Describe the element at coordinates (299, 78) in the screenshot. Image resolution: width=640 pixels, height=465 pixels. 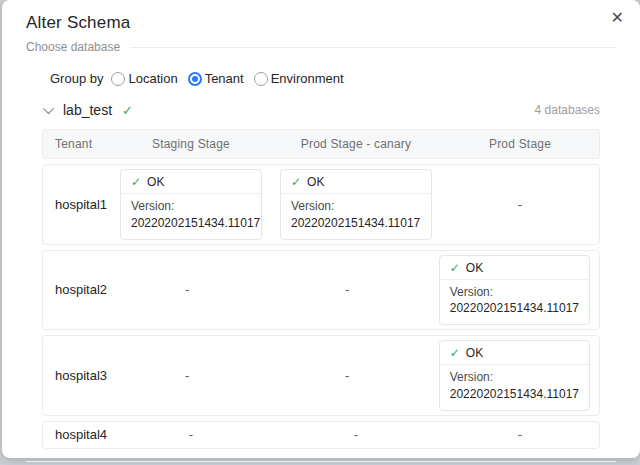
I see `radio-option-environment: Environment` at that location.